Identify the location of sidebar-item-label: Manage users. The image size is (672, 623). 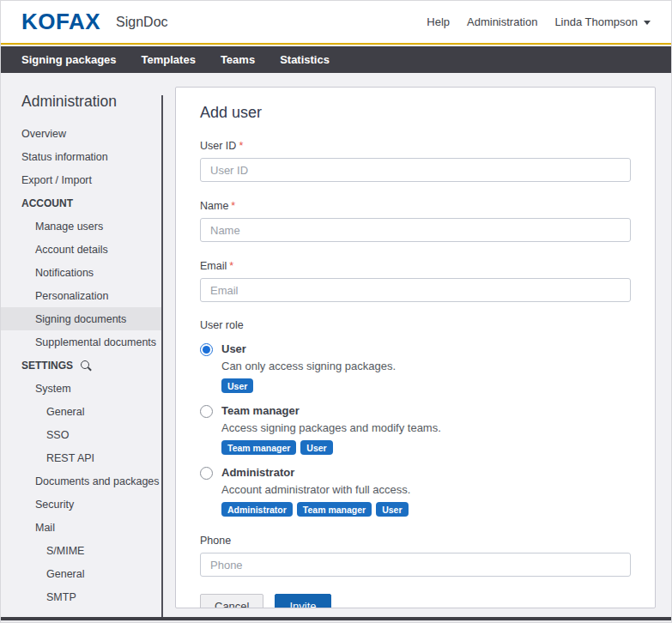
(69, 227).